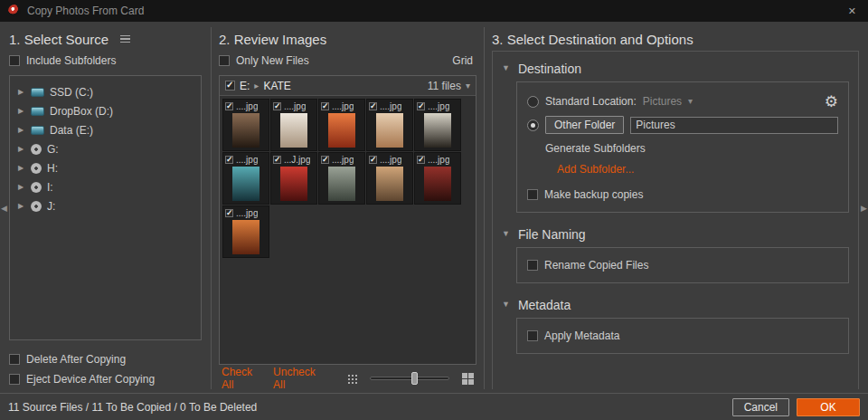 This screenshot has height=420, width=868. I want to click on thumbnail-size-slider, so click(410, 378).